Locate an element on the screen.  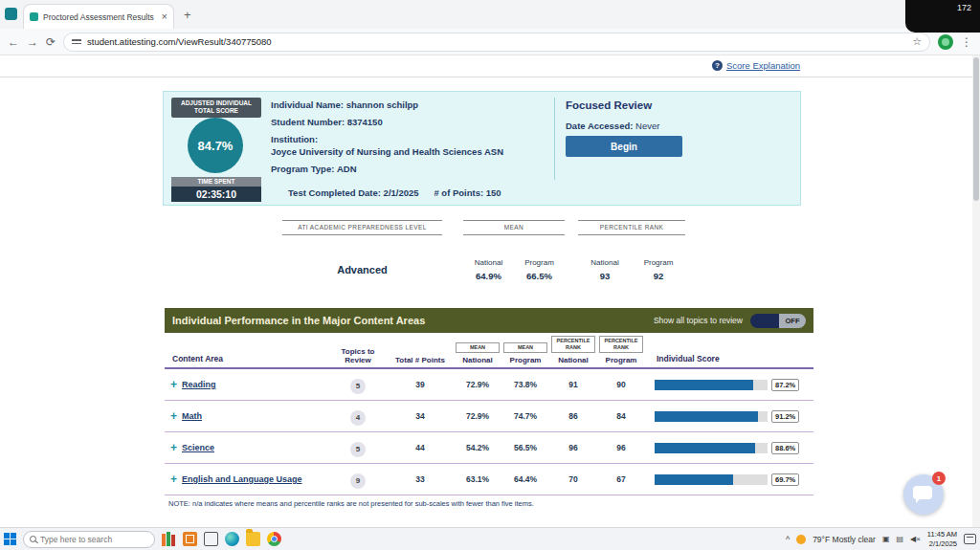
percentile-program-value: 92 is located at coordinates (658, 275).